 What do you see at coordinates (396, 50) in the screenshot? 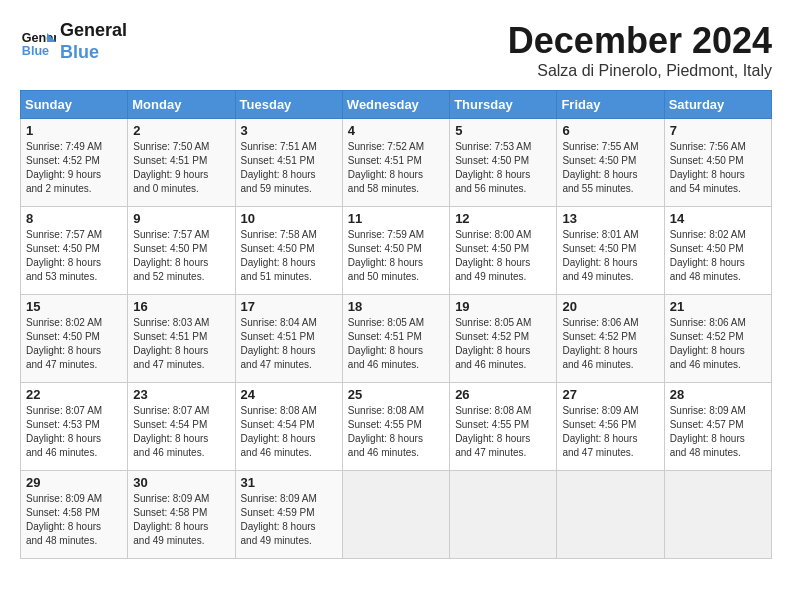
I see `header: General Blue GeneralBlue December 2024 S…` at bounding box center [396, 50].